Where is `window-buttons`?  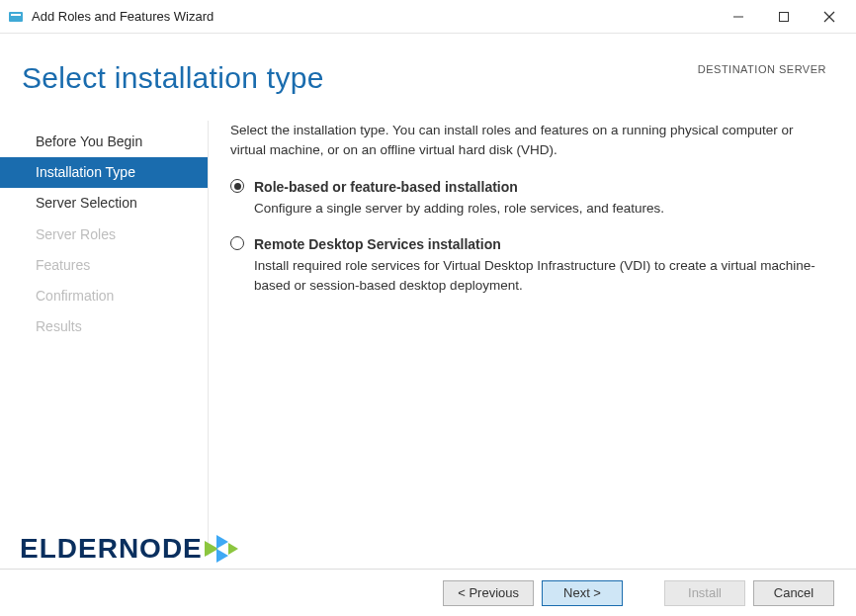 window-buttons is located at coordinates (784, 17).